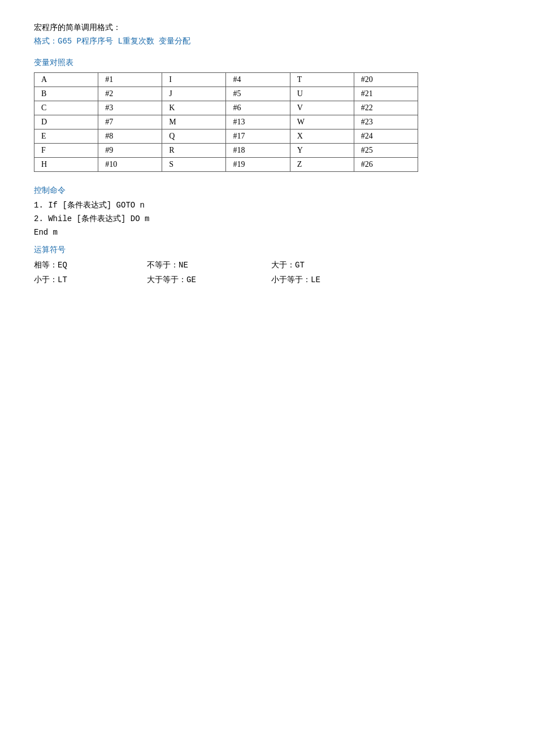 The height and width of the screenshot is (756, 534). Describe the element at coordinates (322, 109) in the screenshot. I see `table-cell-letter: V` at that location.